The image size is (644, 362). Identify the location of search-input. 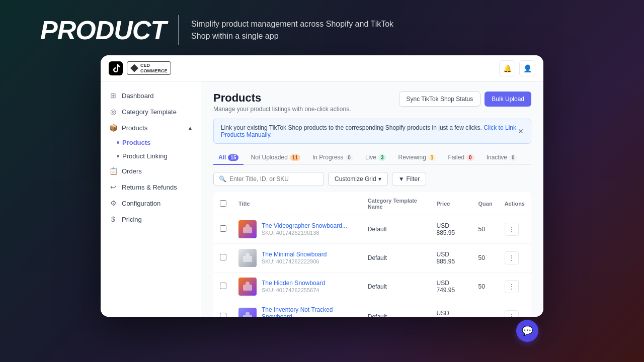
(274, 179).